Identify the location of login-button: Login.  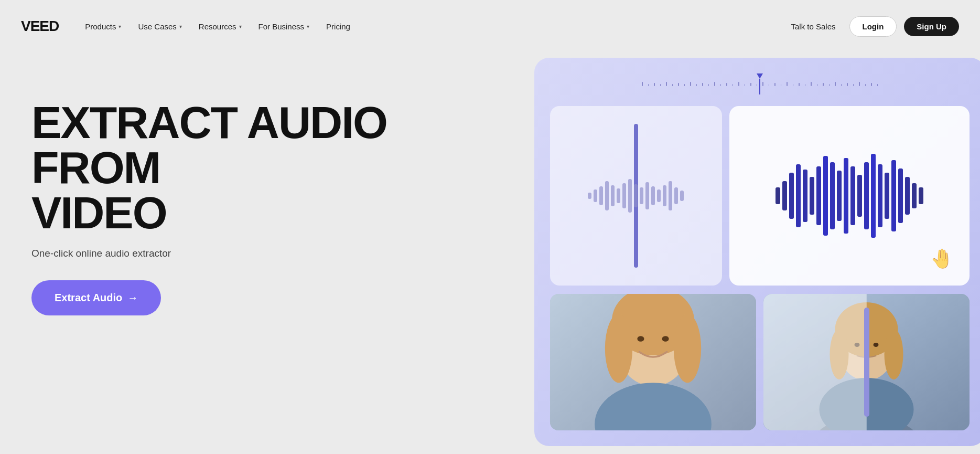
(874, 26).